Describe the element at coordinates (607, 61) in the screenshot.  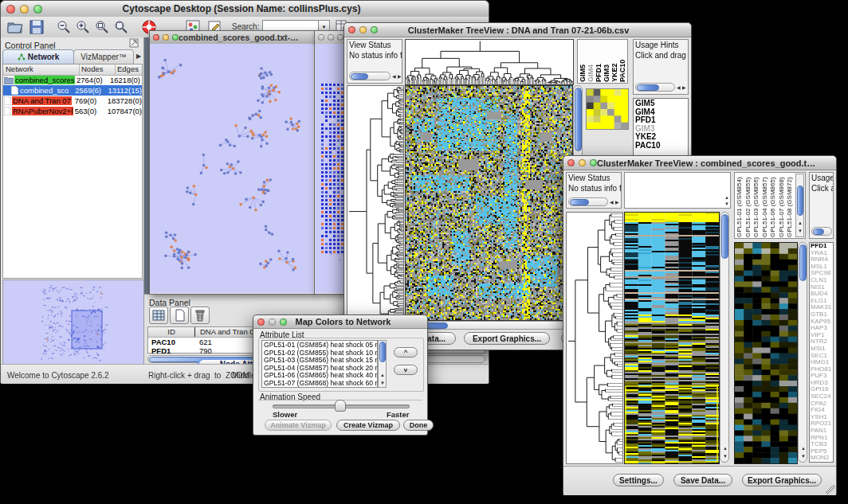
I see `column-label: GIM3` at that location.